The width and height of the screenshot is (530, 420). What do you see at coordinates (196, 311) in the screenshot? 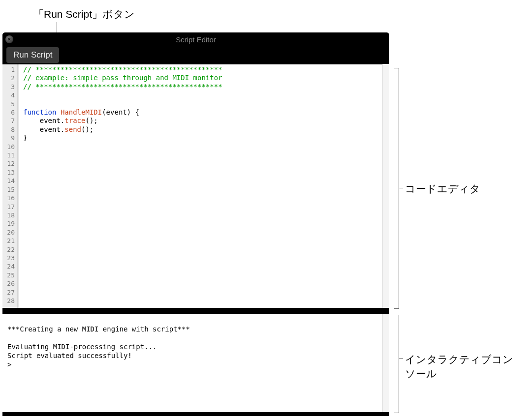
I see `pane-divider` at bounding box center [196, 311].